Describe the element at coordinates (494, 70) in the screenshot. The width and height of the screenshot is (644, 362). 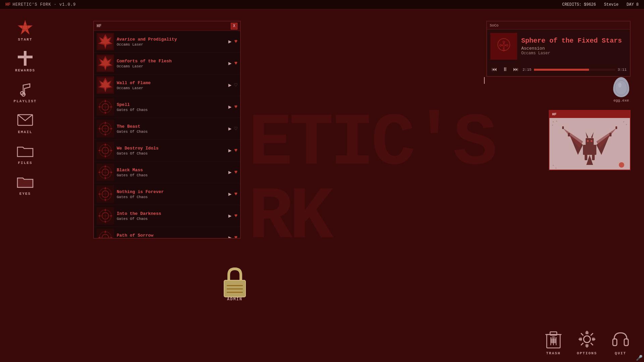
I see `player-prev-button: ⏮` at that location.